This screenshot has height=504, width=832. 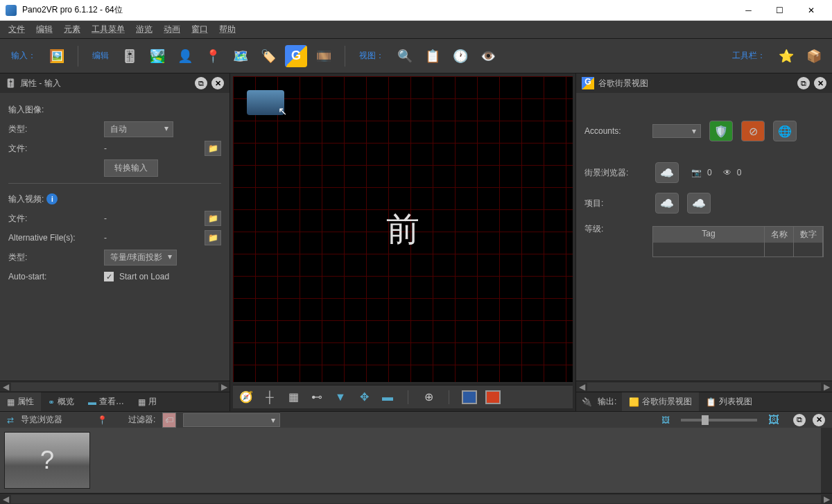 What do you see at coordinates (729, 402) in the screenshot?
I see `tab-list: 📋列表视图` at bounding box center [729, 402].